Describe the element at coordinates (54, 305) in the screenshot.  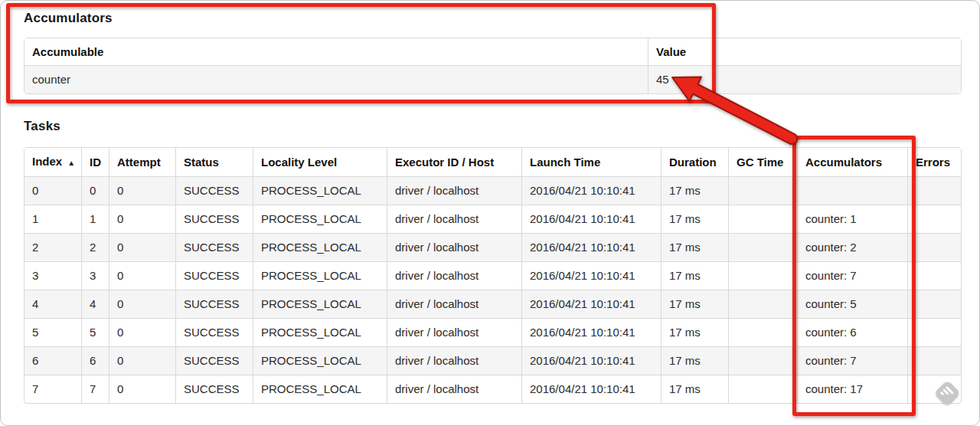
I see `task-cell-index: 4` at that location.